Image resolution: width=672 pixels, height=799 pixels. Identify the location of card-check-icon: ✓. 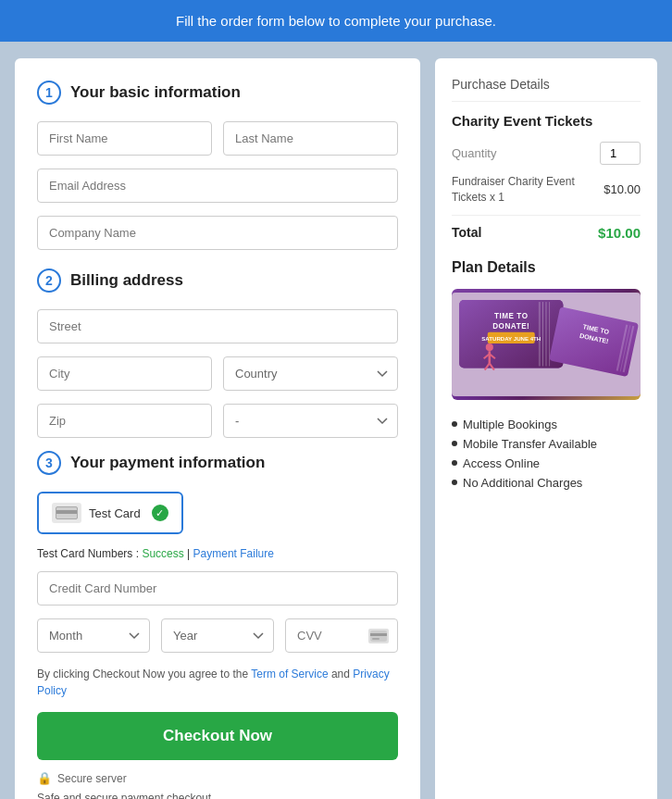
(160, 513).